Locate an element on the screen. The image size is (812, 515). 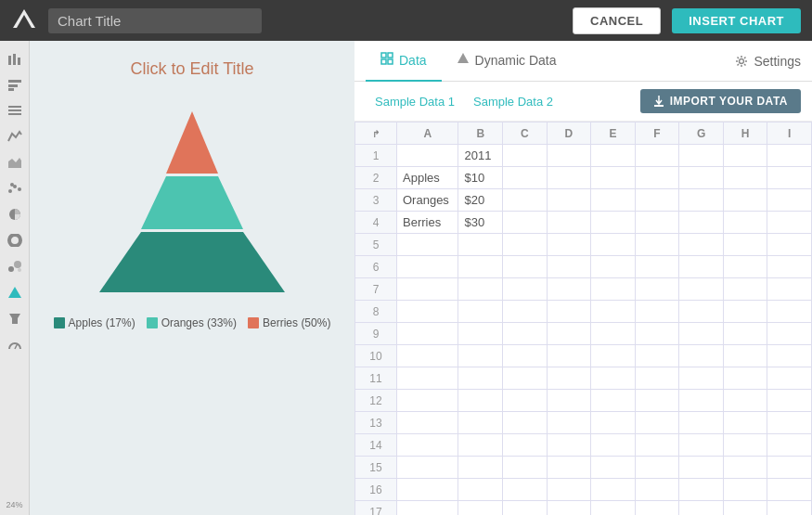
cell-r5-c0 is located at coordinates (428, 245).